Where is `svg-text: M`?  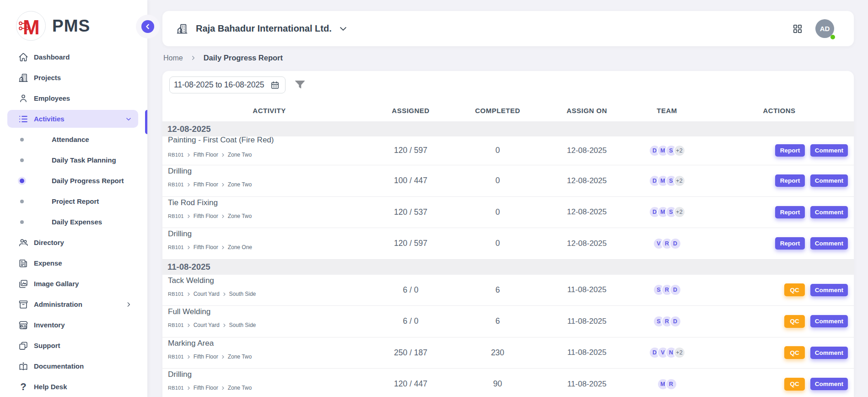 svg-text: M is located at coordinates (31, 27).